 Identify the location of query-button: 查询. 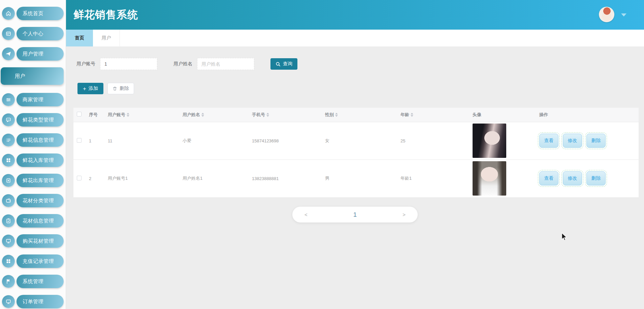
(284, 64).